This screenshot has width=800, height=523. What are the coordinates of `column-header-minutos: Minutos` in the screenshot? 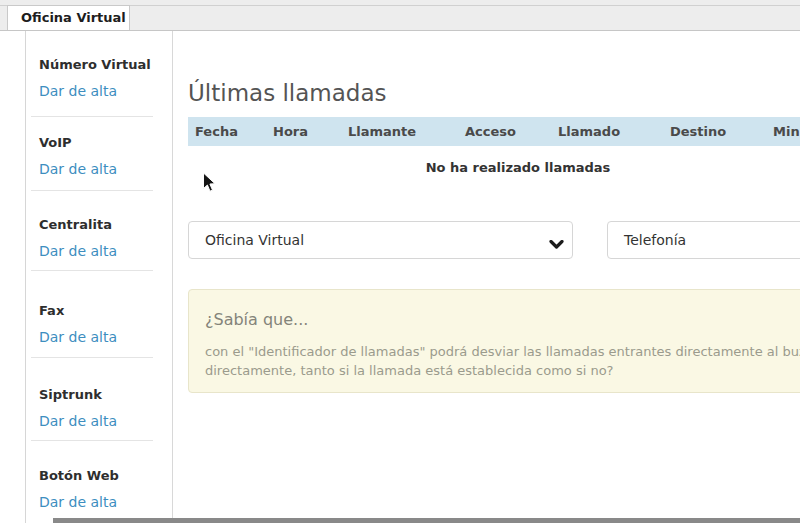 It's located at (783, 132).